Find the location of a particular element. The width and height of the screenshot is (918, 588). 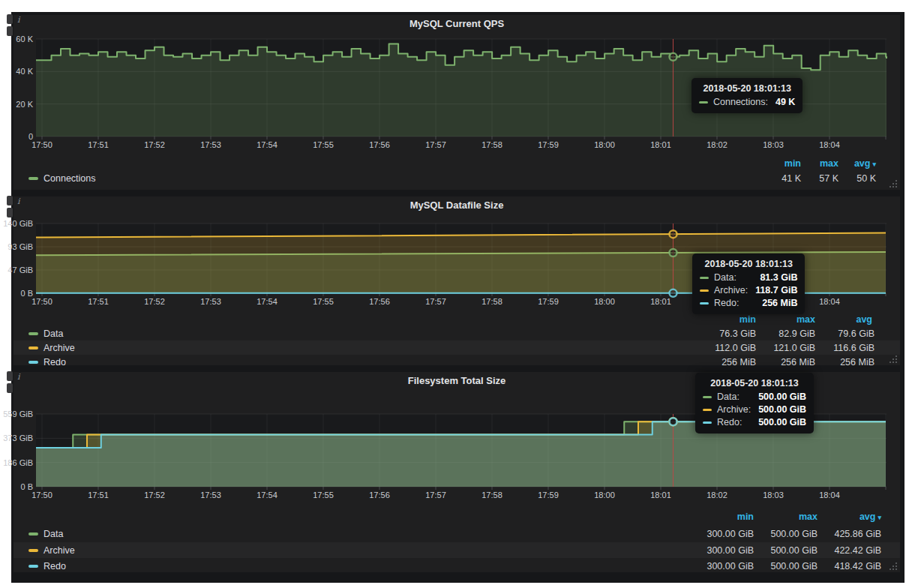

tooltip-series-value: 49 K is located at coordinates (785, 102).